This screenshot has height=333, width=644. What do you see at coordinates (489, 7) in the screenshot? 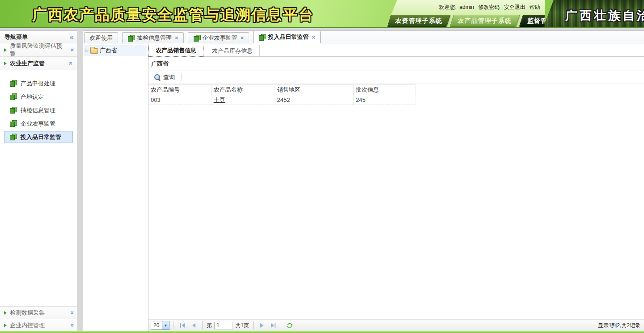
I see `change-password-link: 修改密码` at bounding box center [489, 7].